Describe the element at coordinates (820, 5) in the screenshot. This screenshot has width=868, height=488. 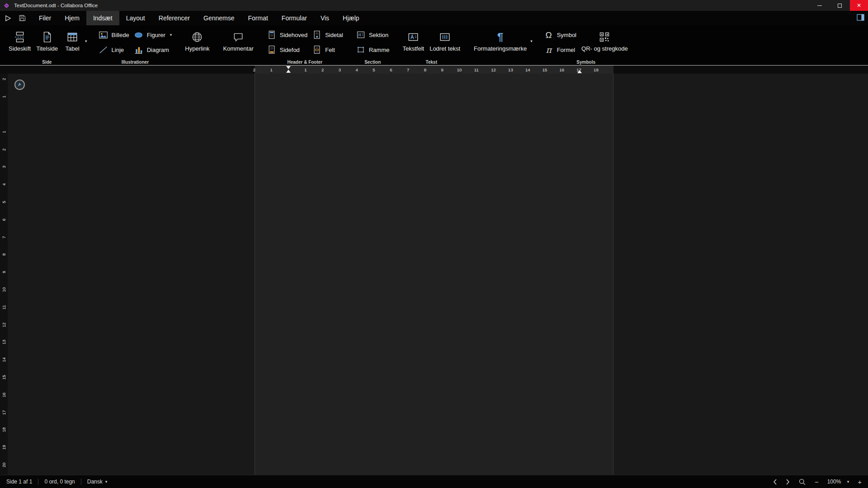
I see `minimize-icon` at that location.